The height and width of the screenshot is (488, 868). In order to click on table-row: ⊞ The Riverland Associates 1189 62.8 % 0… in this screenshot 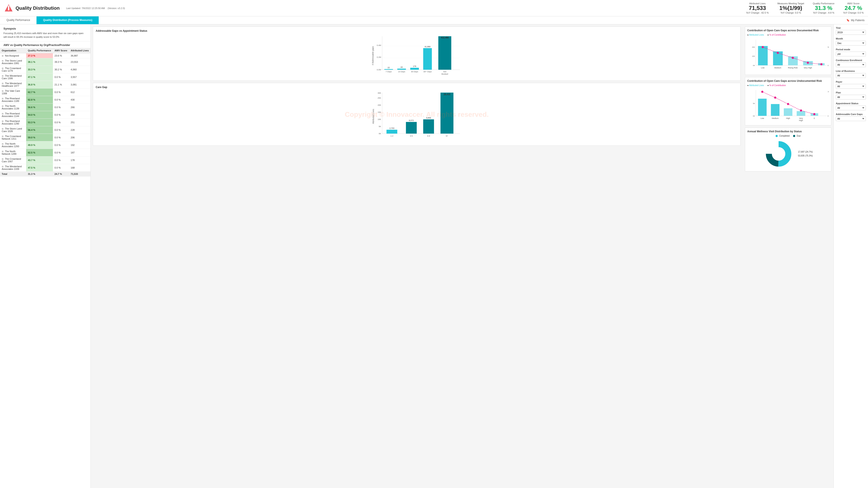, I will do `click(45, 100)`.